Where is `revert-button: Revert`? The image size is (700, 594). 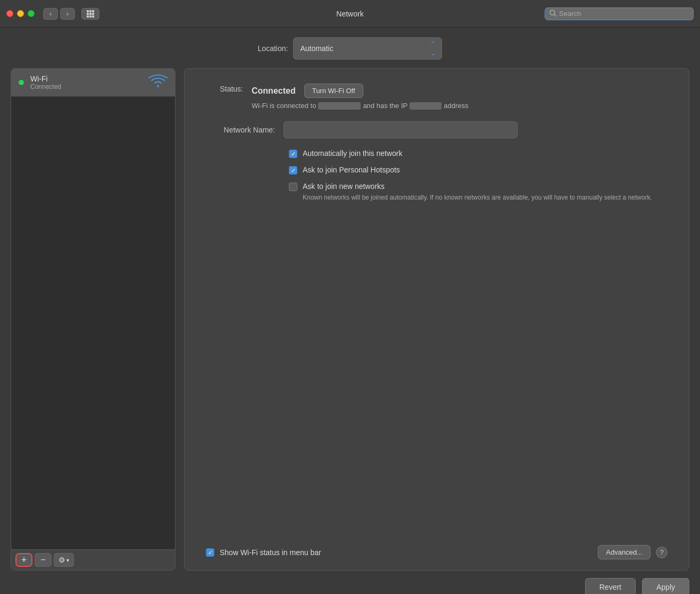
revert-button: Revert is located at coordinates (611, 586).